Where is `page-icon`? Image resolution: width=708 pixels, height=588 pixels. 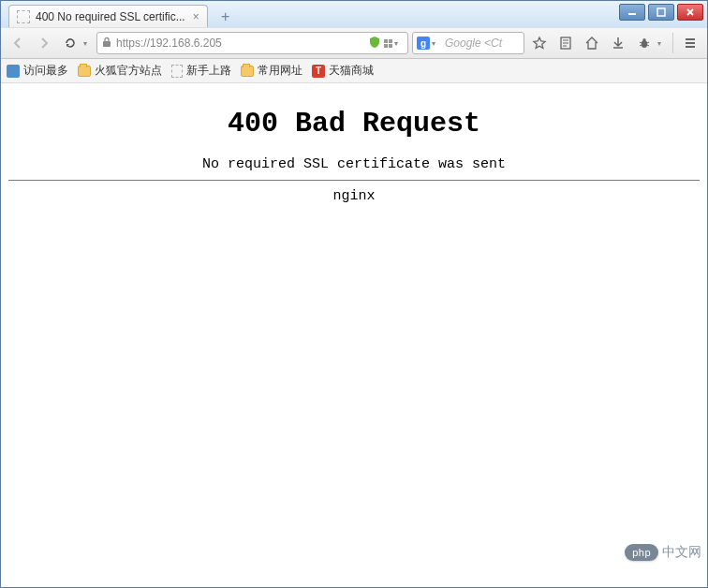
page-icon is located at coordinates (177, 71).